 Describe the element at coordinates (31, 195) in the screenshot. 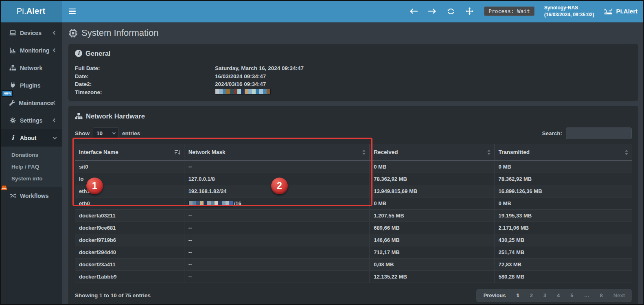

I see `sidebar-item-workflows: Workflows` at that location.